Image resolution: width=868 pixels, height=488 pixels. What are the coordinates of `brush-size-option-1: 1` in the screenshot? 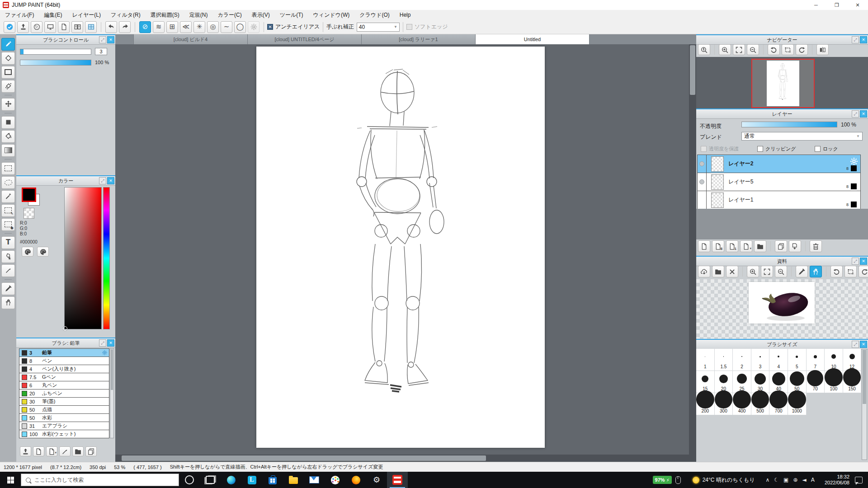 It's located at (705, 360).